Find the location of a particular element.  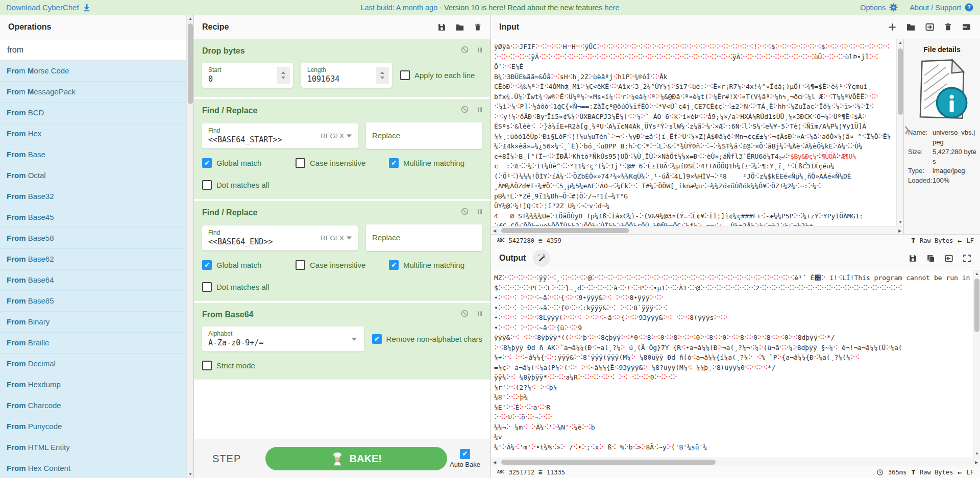

operation-list-item: From Decimal is located at coordinates (97, 364).